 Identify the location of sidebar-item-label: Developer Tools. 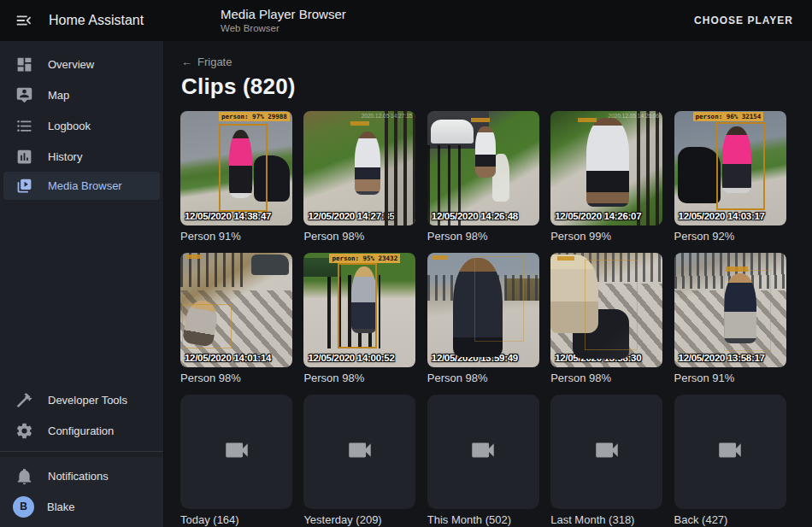
(87, 400).